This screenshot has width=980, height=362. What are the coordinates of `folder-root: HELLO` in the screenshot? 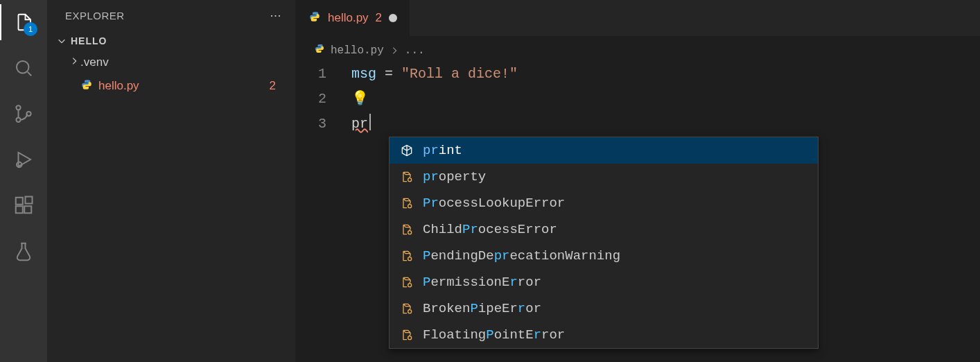 It's located at (171, 41).